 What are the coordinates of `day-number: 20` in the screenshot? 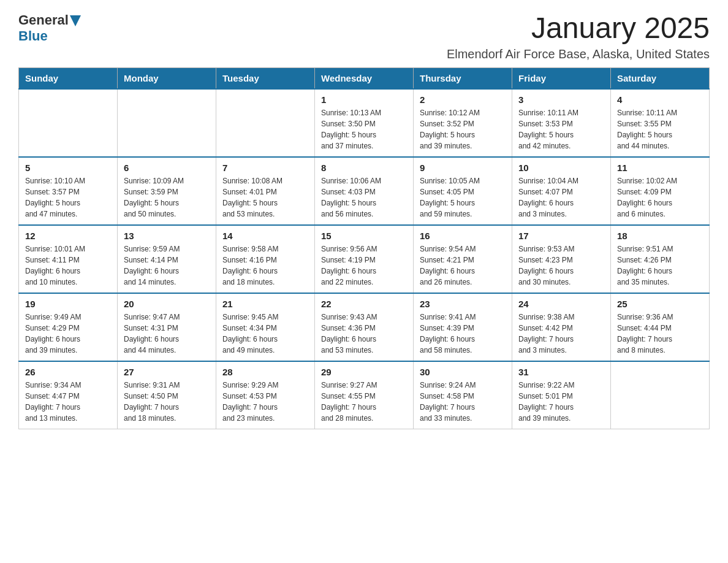 It's located at (167, 304).